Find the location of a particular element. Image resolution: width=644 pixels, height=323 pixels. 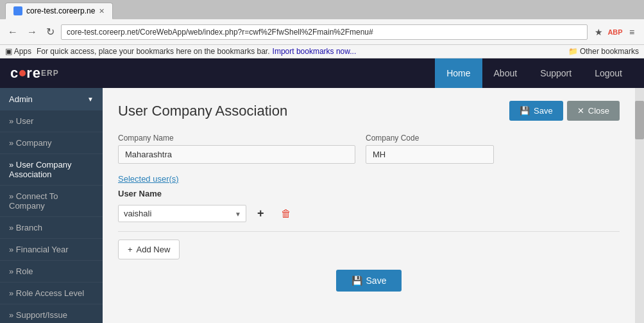

sidebar-item-connect-to-company: Connect To Company is located at coordinates (51, 202).